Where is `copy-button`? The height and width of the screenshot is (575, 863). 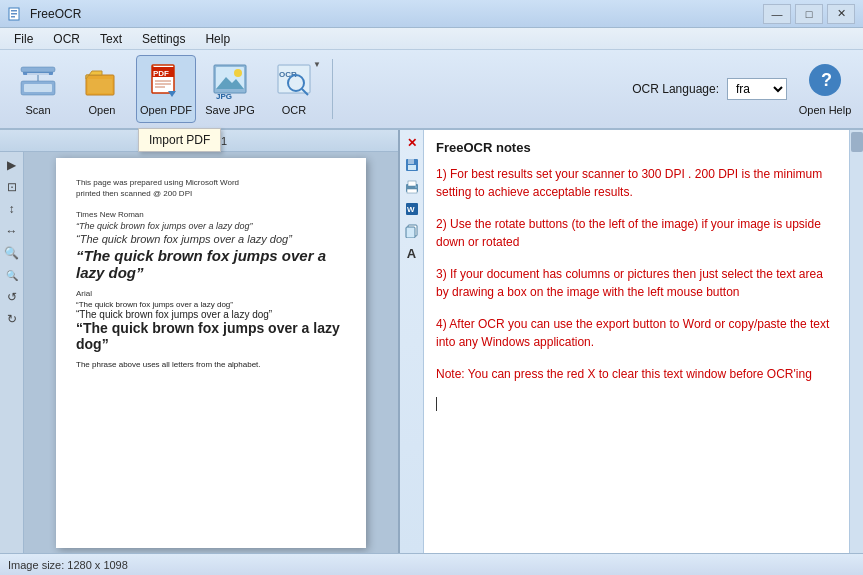
copy-button is located at coordinates (412, 231).